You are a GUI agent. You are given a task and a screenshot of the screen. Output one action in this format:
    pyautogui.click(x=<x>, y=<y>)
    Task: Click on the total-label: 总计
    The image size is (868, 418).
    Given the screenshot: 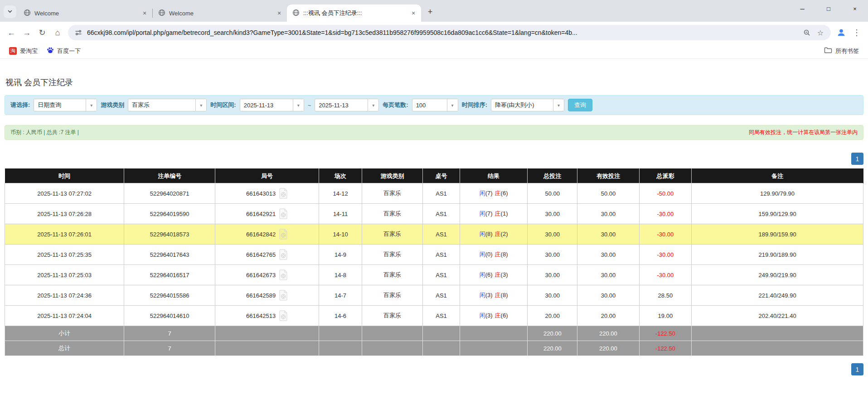 What is the action you would take?
    pyautogui.click(x=64, y=349)
    